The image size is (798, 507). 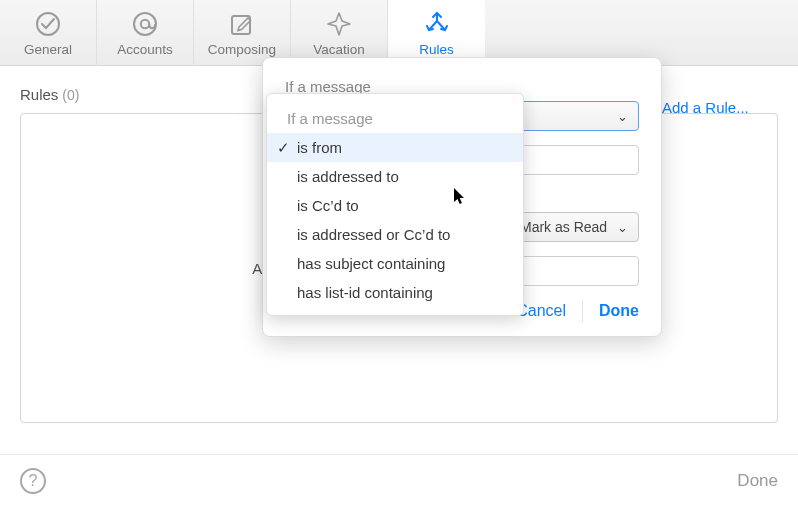 What do you see at coordinates (328, 206) in the screenshot?
I see `dropdown-item-label: is Cc’d to` at bounding box center [328, 206].